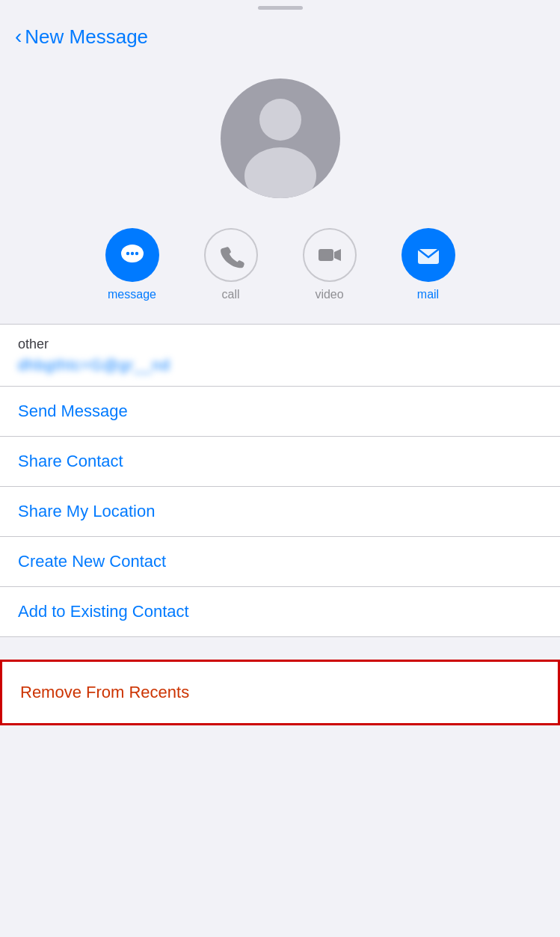  Describe the element at coordinates (18, 37) in the screenshot. I see `back-chevron-icon: ‹` at that location.